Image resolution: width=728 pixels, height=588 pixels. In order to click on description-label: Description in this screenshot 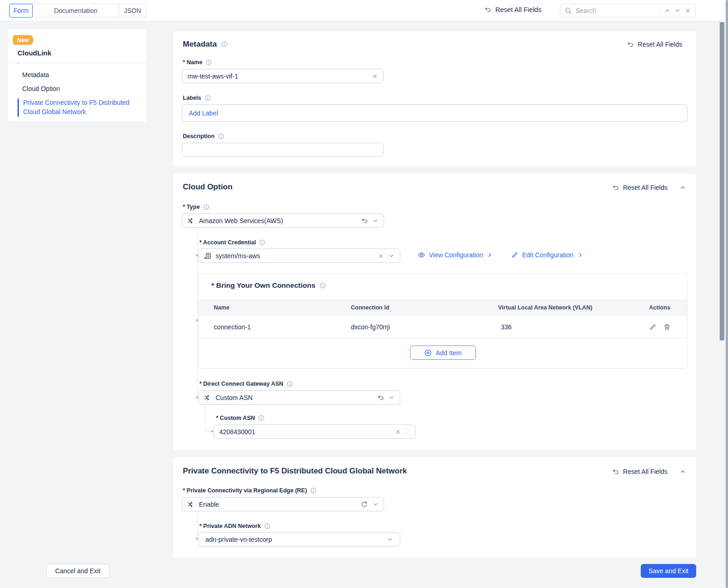, I will do `click(199, 136)`.